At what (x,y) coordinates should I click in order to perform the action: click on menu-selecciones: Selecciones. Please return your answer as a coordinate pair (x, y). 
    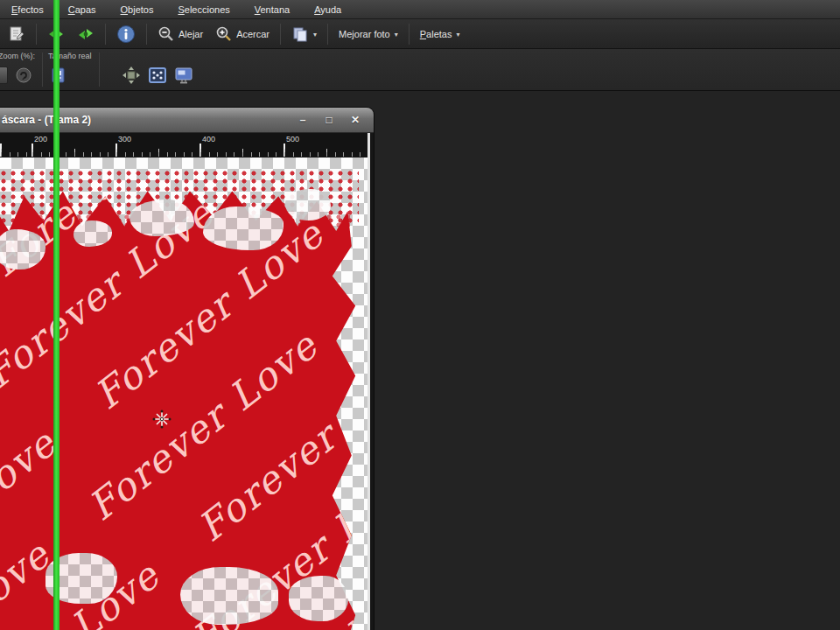
    Looking at the image, I should click on (203, 10).